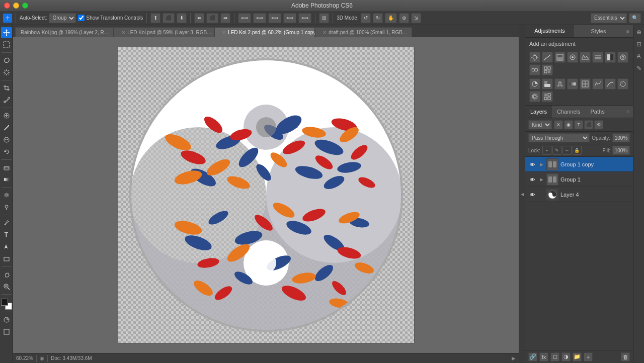  What do you see at coordinates (599, 125) in the screenshot?
I see `filter-smart: ⟲` at bounding box center [599, 125].